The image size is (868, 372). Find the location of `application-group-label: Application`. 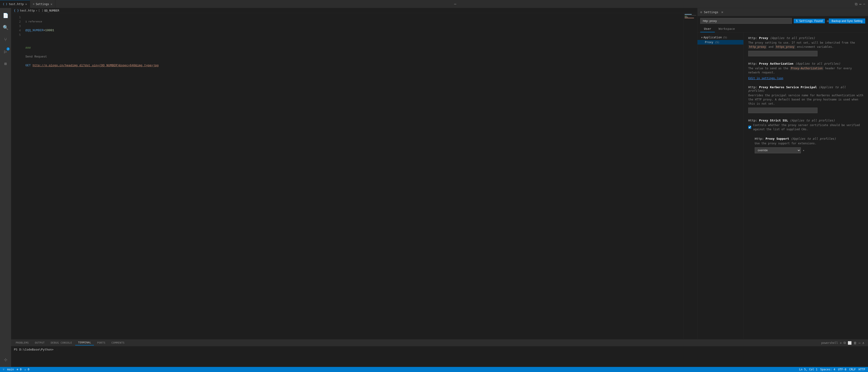

application-group-label: Application is located at coordinates (713, 37).